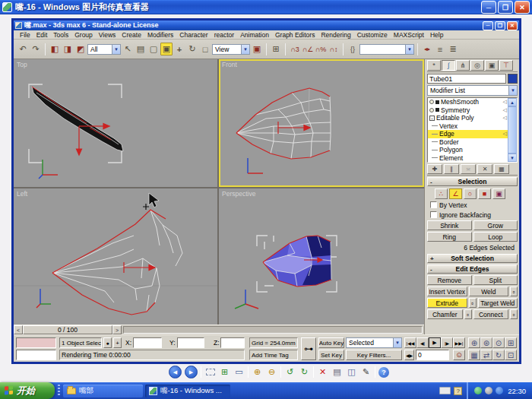 The height and width of the screenshot is (399, 532). Describe the element at coordinates (468, 134) in the screenshot. I see `stack-item-edge: Edge ◁` at that location.